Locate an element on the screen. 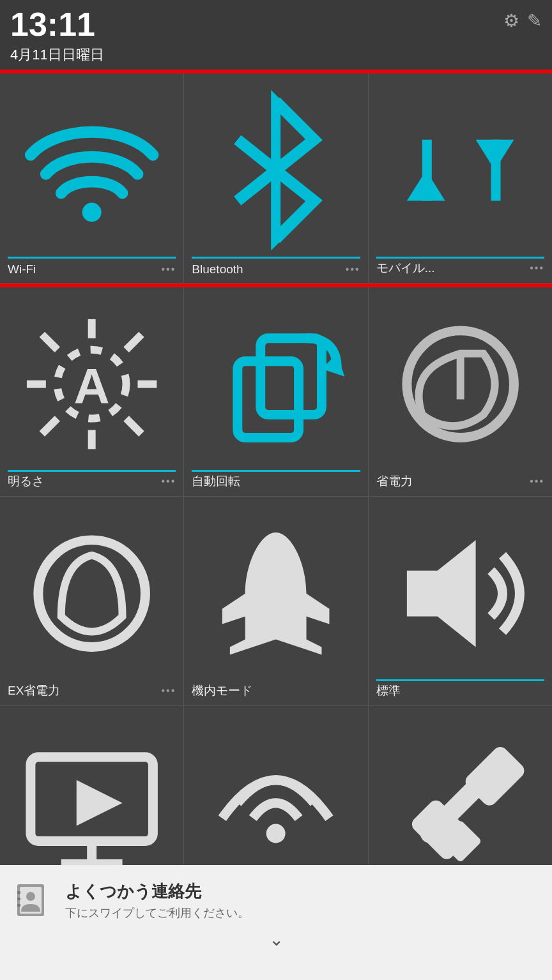 This screenshot has height=980, width=552. eco-label: 省電力 is located at coordinates (395, 481).